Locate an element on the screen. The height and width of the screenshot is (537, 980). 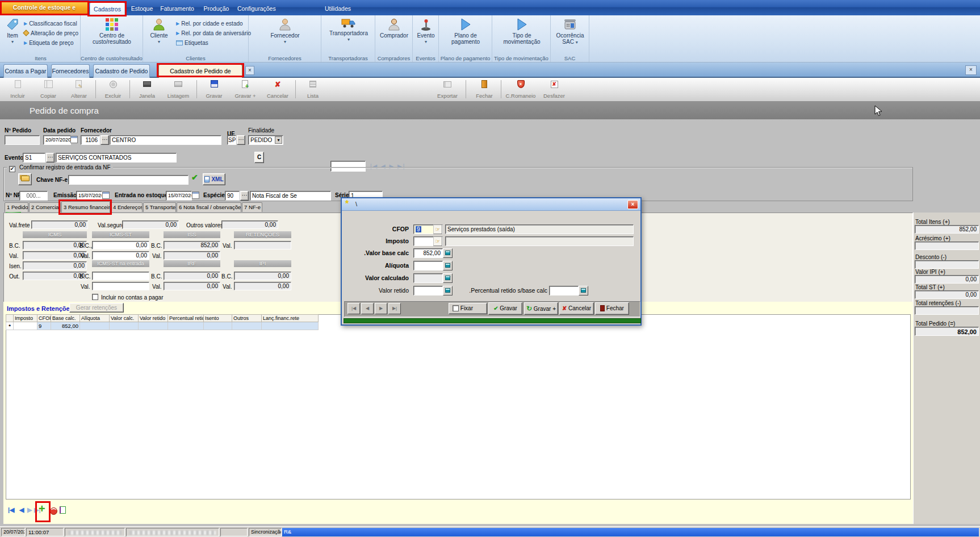
grid-cell-valor-calc is located at coordinates (124, 326).